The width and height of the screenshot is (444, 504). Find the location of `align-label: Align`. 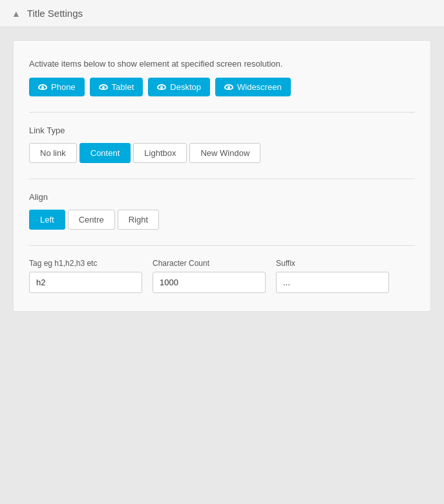

align-label: Align is located at coordinates (222, 197).